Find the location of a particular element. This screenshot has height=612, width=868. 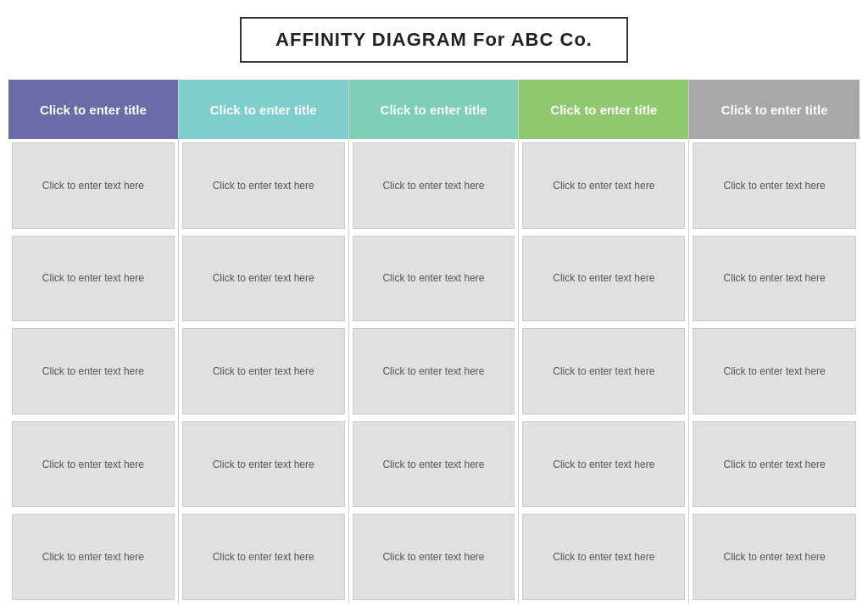

card-text-col1-row4: Click to enter text here is located at coordinates (93, 465).